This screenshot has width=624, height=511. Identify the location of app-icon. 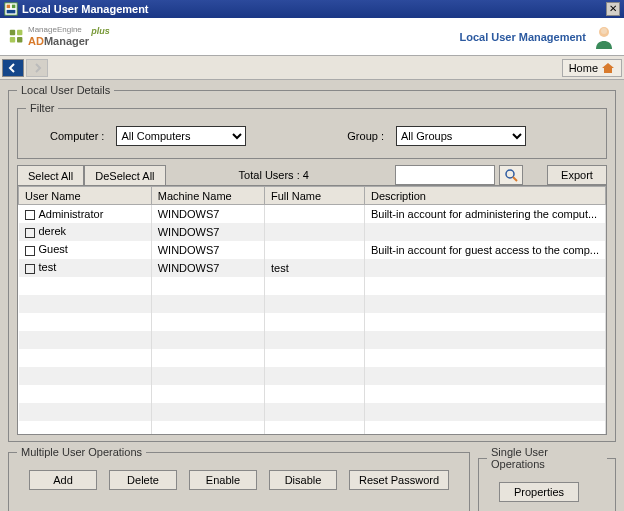
(11, 9).